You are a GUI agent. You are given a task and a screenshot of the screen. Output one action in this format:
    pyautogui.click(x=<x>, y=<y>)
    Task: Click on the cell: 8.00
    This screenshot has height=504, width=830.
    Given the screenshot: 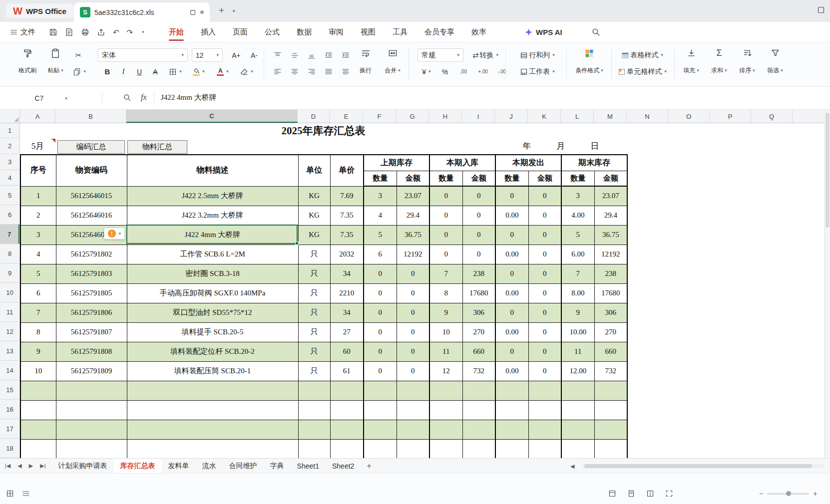 What is the action you would take?
    pyautogui.click(x=578, y=293)
    